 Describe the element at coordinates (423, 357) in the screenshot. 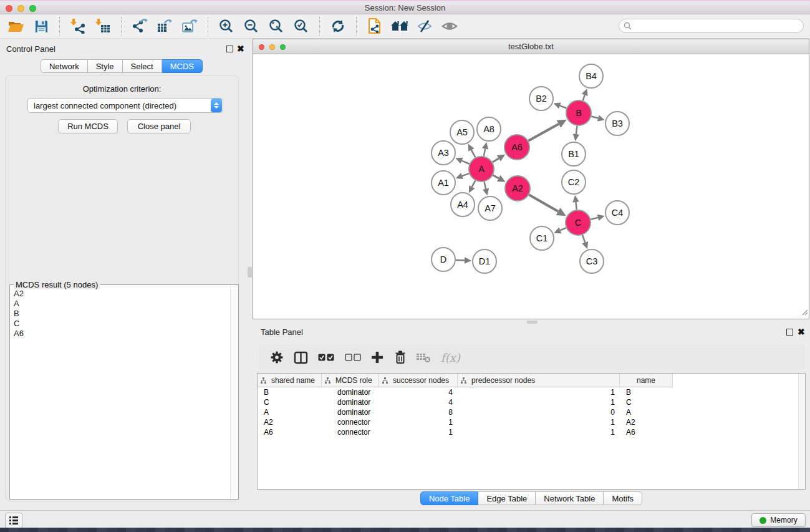

I see `delete-table-button` at that location.